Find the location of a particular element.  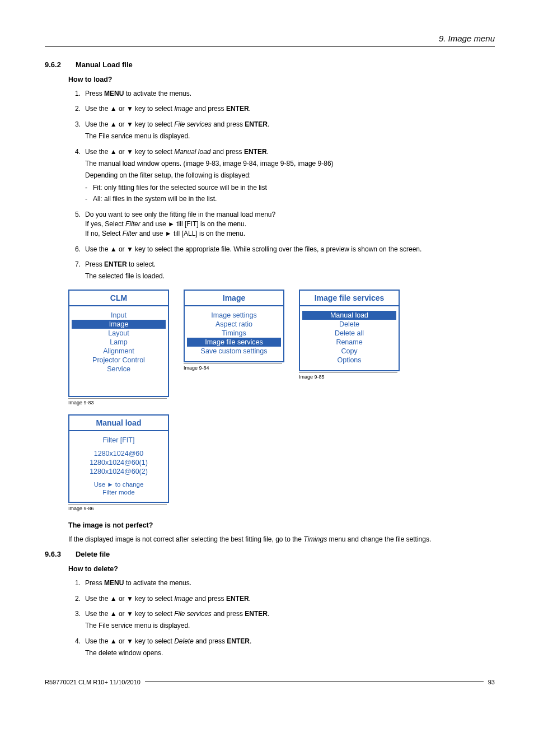

menu-item: Image is located at coordinates (119, 324).